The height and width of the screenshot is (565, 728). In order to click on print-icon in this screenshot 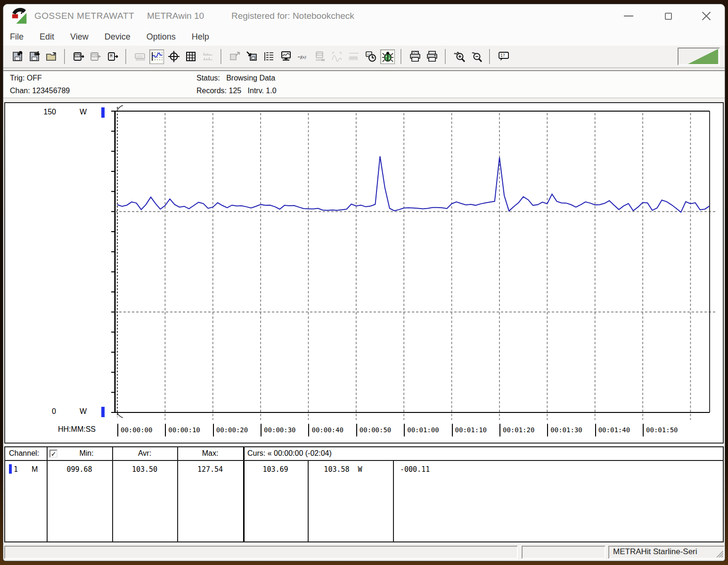, I will do `click(432, 56)`.